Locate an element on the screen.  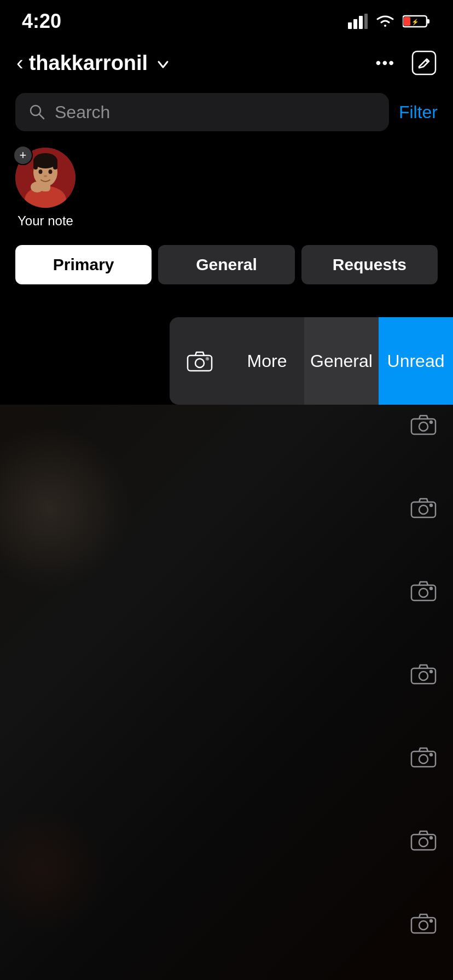
back-button: ‹ is located at coordinates (20, 63).